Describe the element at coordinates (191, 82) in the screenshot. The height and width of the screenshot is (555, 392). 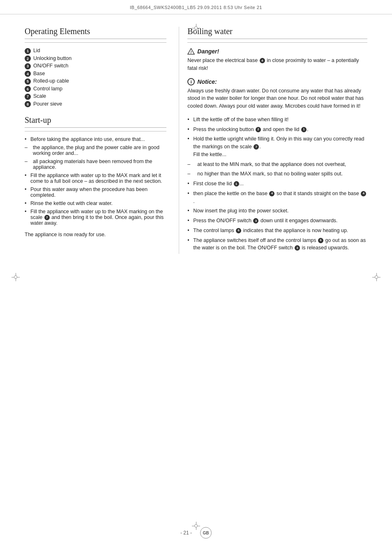
I see `info-icon: i` at that location.